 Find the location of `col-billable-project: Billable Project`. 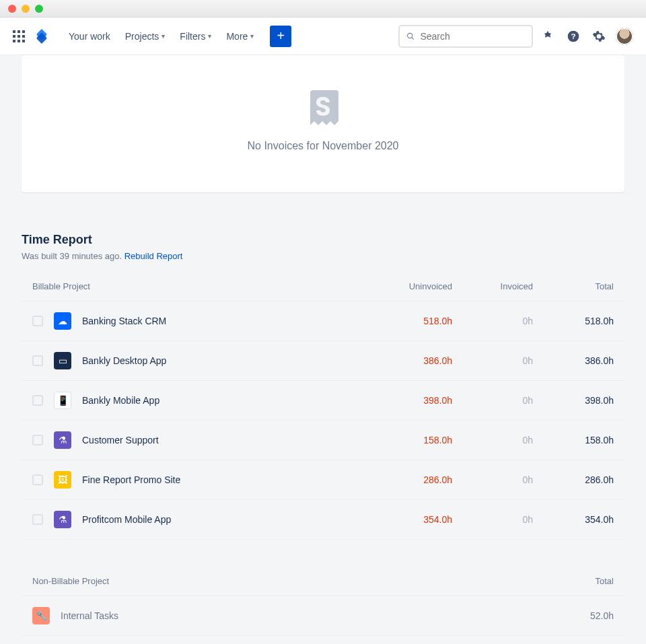

col-billable-project: Billable Project is located at coordinates (195, 288).